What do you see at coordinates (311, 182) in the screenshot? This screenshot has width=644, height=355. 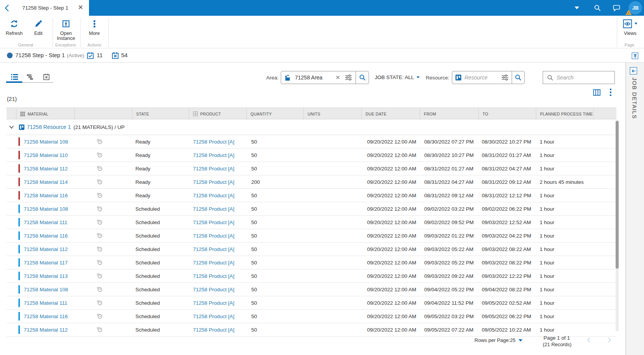 I see `table-row: 71258 Material 114 Ready 71258 Product […` at bounding box center [311, 182].